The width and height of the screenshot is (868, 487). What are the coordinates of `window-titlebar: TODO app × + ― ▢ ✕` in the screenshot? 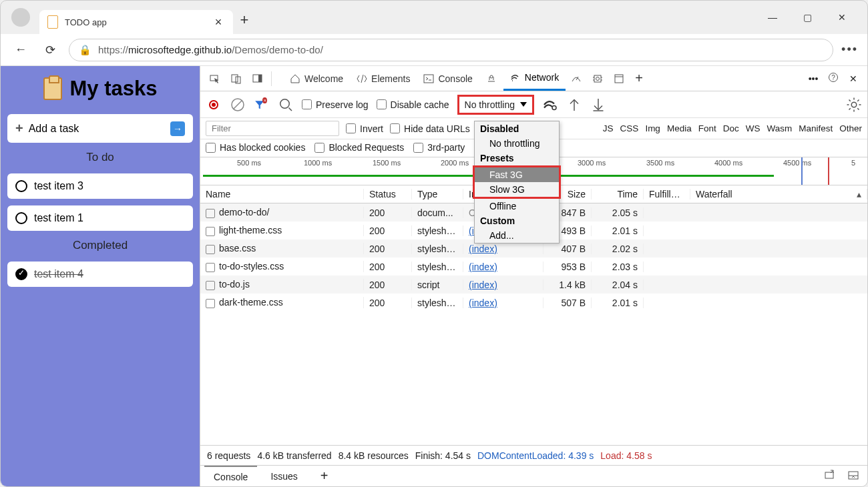 It's located at (434, 17).